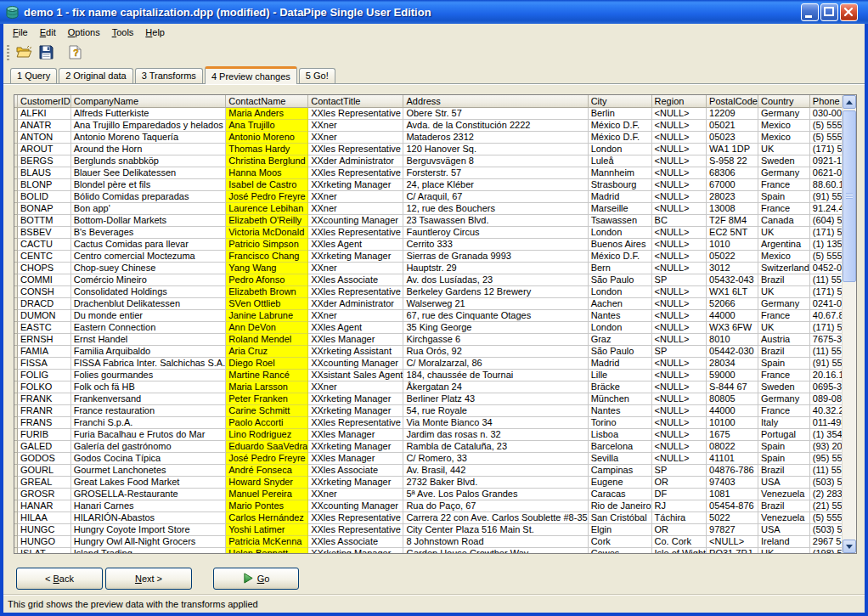  What do you see at coordinates (356, 506) in the screenshot?
I see `cell-ContactTitle: XXcounting Manager` at bounding box center [356, 506].